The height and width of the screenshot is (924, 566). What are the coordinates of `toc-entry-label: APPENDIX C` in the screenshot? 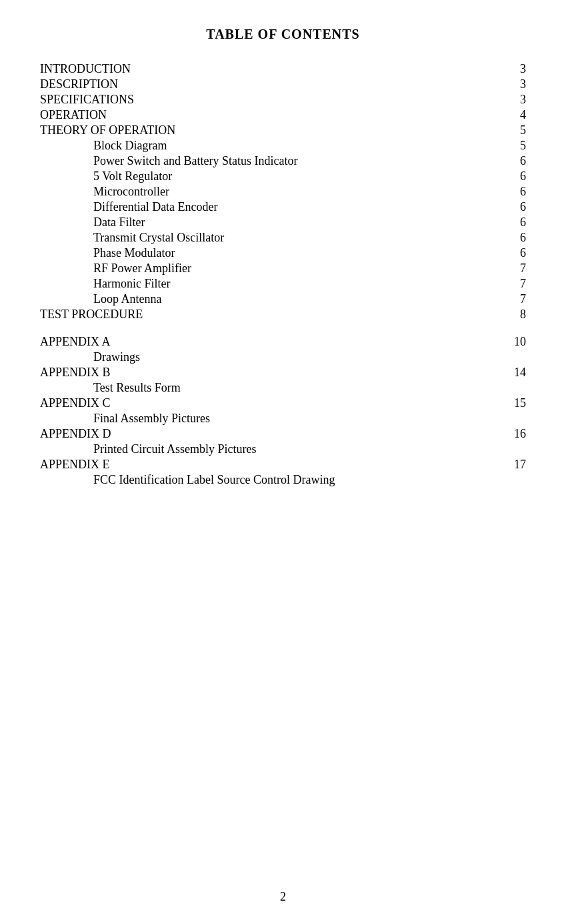 It's located at (273, 403).